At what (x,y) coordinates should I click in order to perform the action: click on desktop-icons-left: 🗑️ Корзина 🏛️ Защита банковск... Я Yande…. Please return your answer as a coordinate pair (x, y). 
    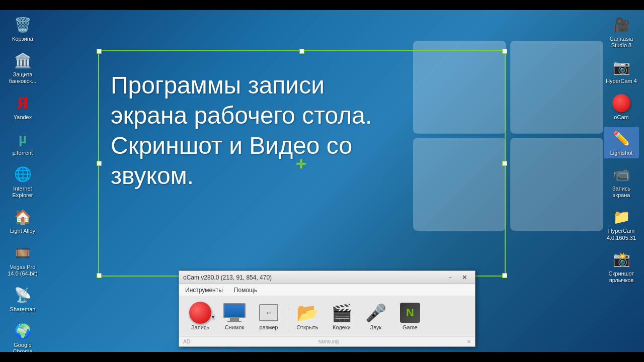
    Looking at the image, I should click on (23, 187).